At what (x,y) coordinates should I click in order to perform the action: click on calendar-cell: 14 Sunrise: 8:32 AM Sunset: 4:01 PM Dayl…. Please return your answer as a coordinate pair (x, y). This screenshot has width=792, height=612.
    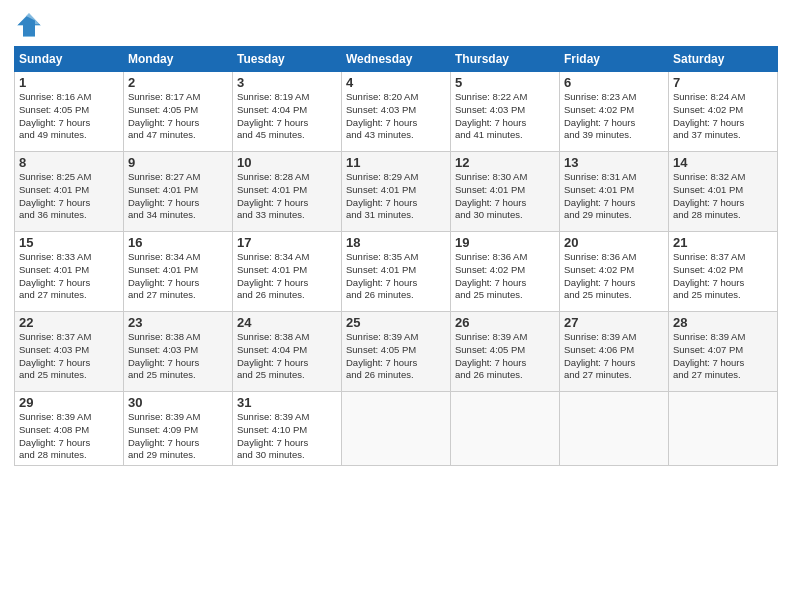
    Looking at the image, I should click on (724, 192).